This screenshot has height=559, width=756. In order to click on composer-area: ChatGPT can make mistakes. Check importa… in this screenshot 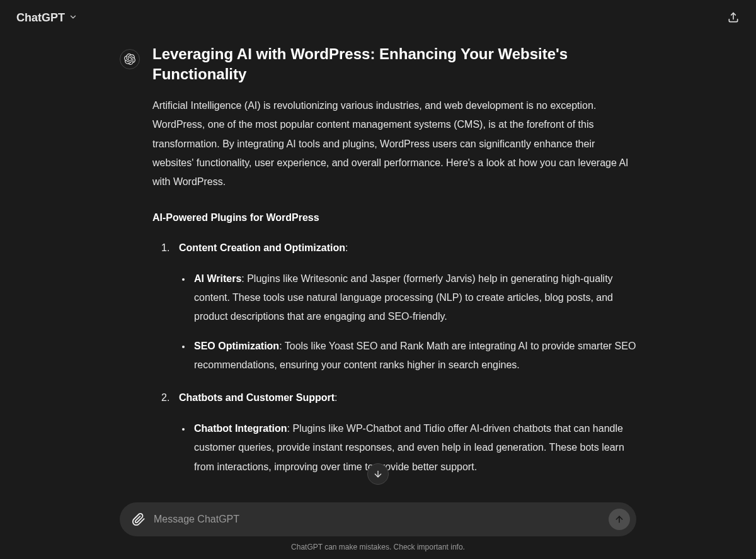, I will do `click(378, 531)`.